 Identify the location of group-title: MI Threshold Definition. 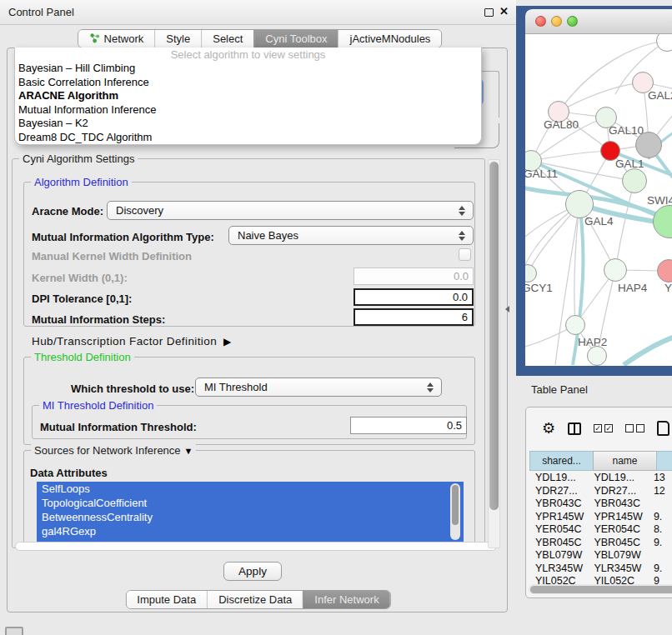
(98, 405).